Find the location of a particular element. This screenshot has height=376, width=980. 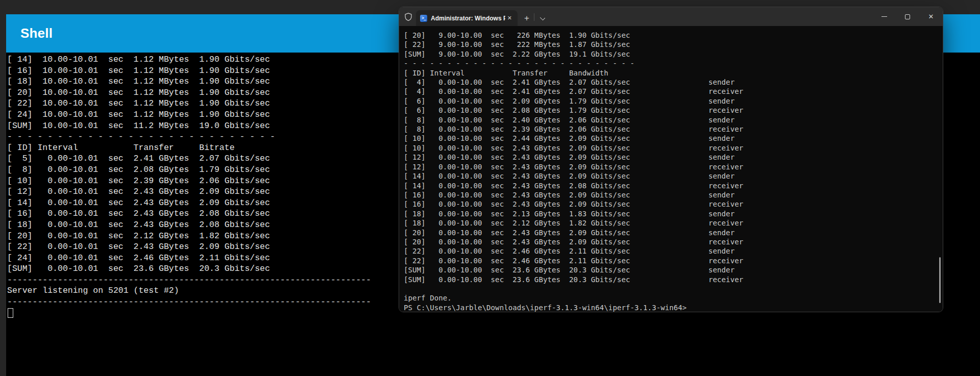

maximize-button is located at coordinates (908, 16).